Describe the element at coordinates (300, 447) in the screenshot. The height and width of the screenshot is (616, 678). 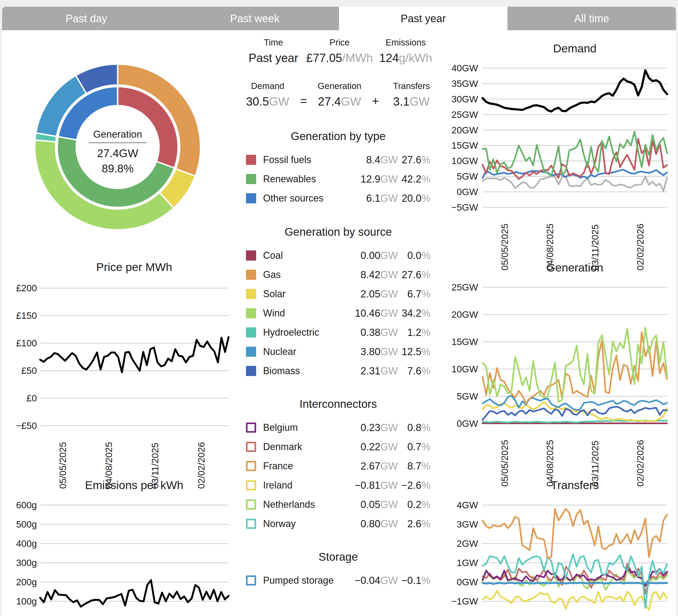
I see `legend-label: Denmark` at that location.